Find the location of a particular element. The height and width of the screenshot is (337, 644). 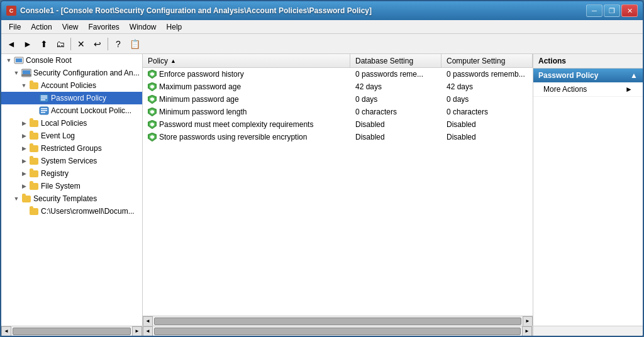

center-hscroll: ◄ ► is located at coordinates (338, 321).